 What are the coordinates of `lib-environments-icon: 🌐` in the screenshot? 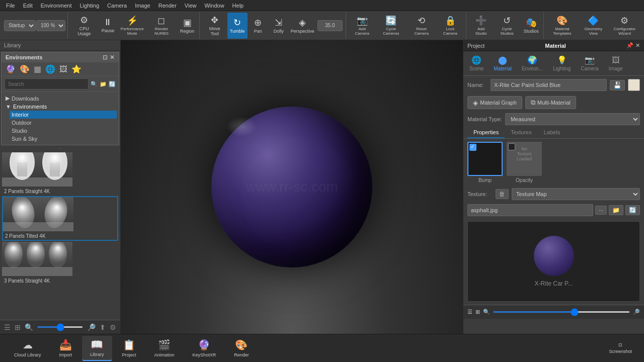 It's located at (50, 69).